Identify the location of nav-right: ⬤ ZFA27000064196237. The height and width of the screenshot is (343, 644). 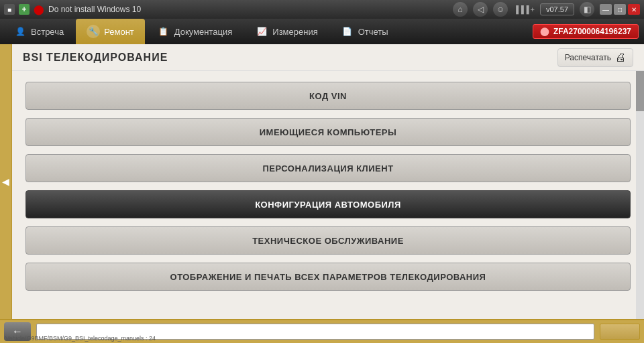
(587, 31).